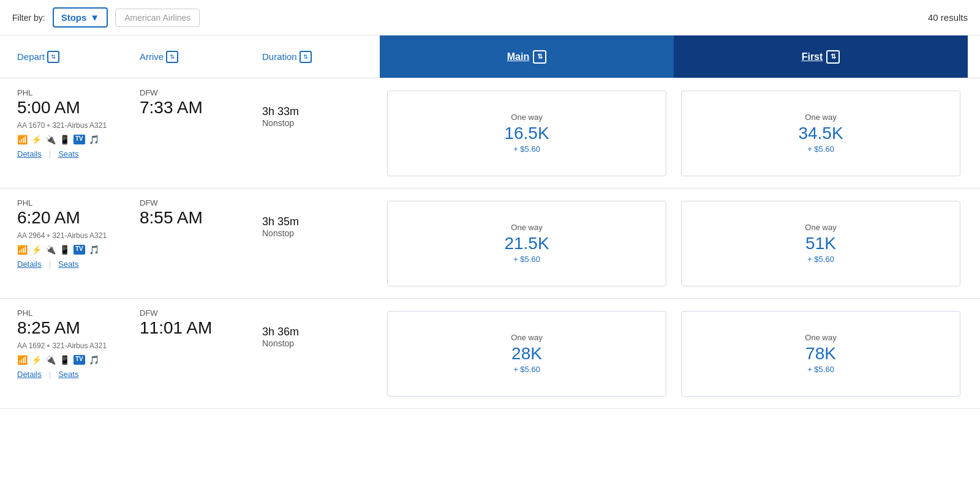 The height and width of the screenshot is (500, 980). I want to click on aircraft-2: 321-Airbus A321, so click(80, 346).